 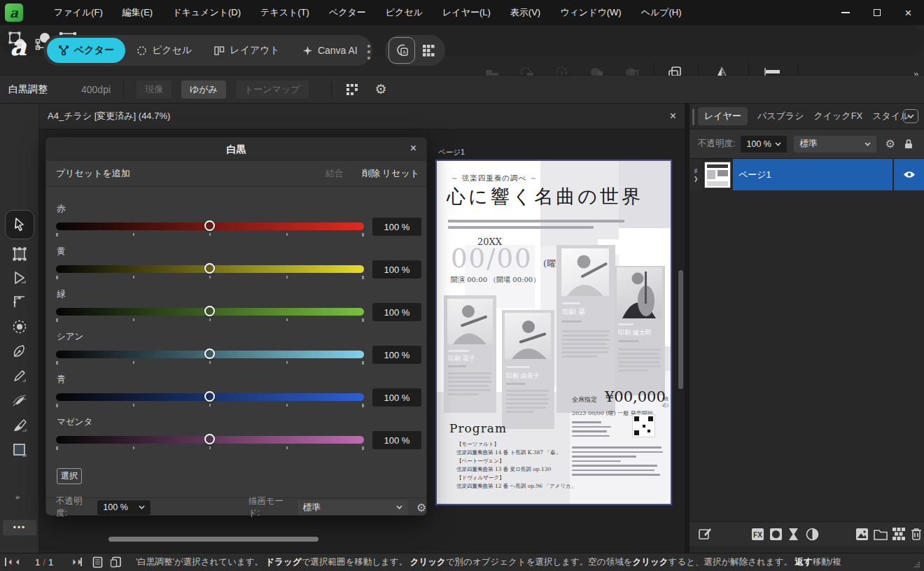 I want to click on canvas-vertical-scrollbar, so click(x=680, y=330).